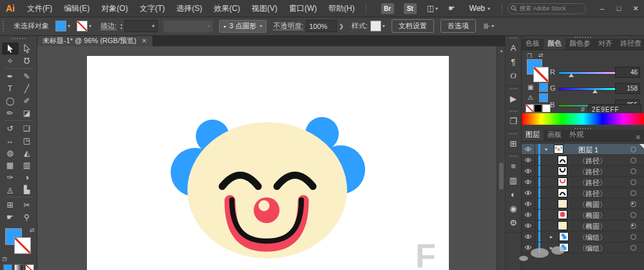  What do you see at coordinates (27, 113) in the screenshot?
I see `eraser-tool: ◪` at bounding box center [27, 113].